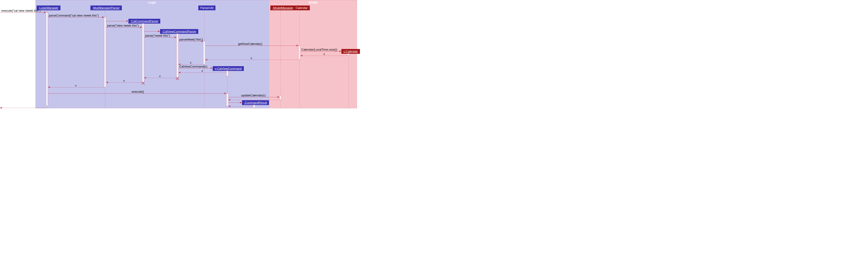 The width and height of the screenshot is (868, 263). I want to click on msg-updatecalendar, so click(254, 97).